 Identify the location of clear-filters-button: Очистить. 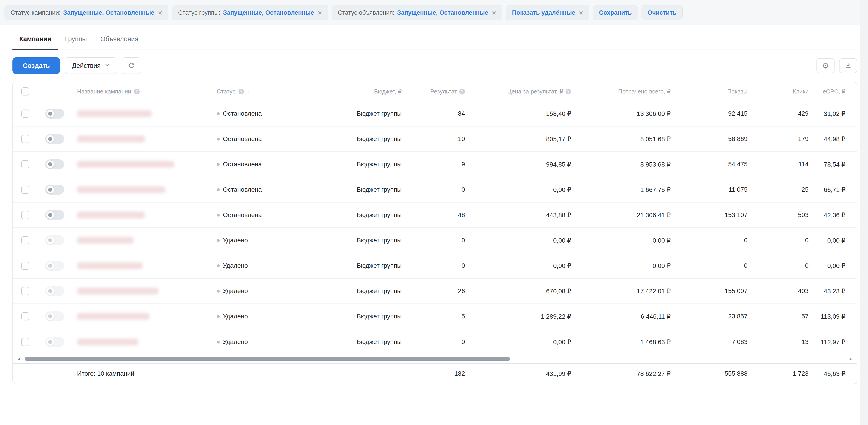
(662, 13).